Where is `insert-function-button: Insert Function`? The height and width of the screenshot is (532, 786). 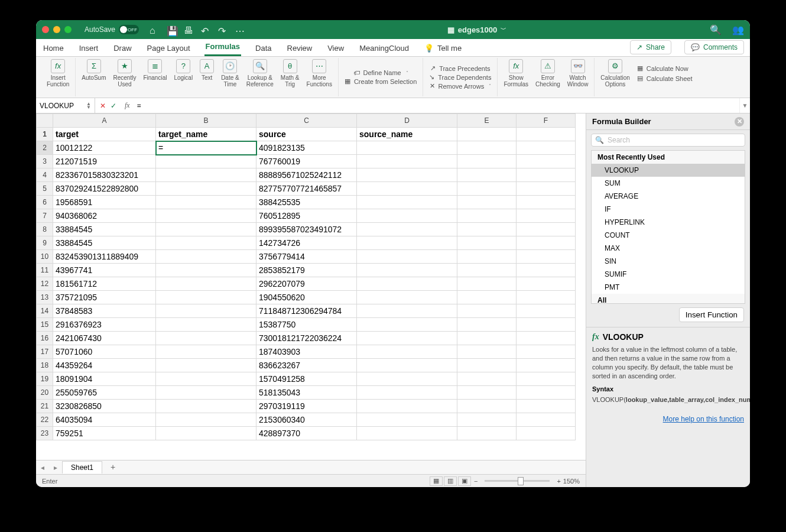 insert-function-button: Insert Function is located at coordinates (712, 314).